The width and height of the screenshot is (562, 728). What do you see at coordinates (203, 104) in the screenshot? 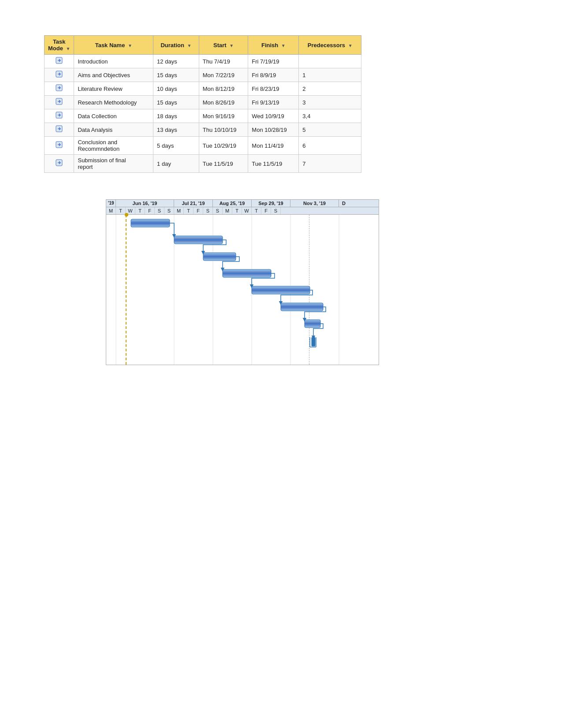
I see `gantt-table: TaskMode ▼ Task Name ▼ Duration ▼ Start …` at bounding box center [203, 104].